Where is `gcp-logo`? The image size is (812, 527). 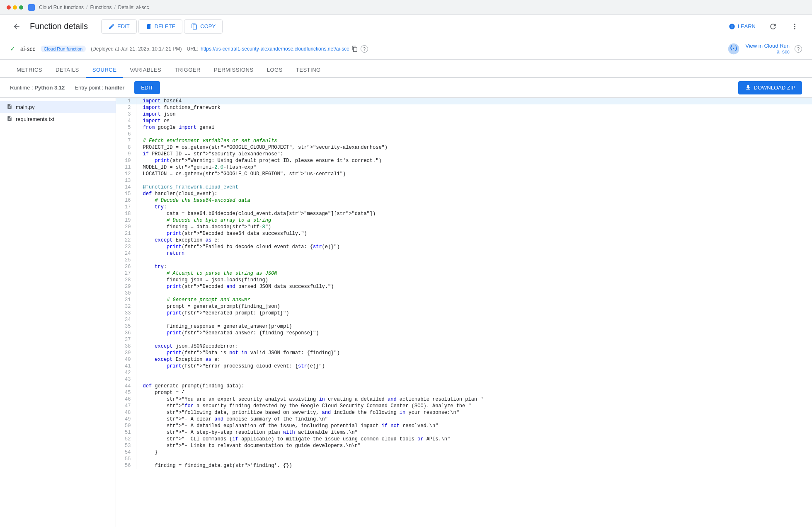
gcp-logo is located at coordinates (32, 7).